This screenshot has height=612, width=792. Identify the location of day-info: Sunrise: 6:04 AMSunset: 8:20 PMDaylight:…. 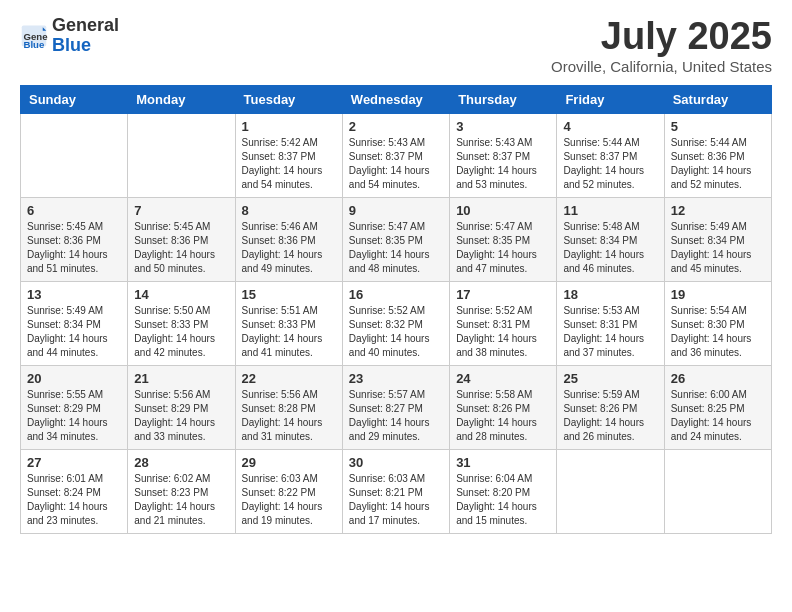
(503, 500).